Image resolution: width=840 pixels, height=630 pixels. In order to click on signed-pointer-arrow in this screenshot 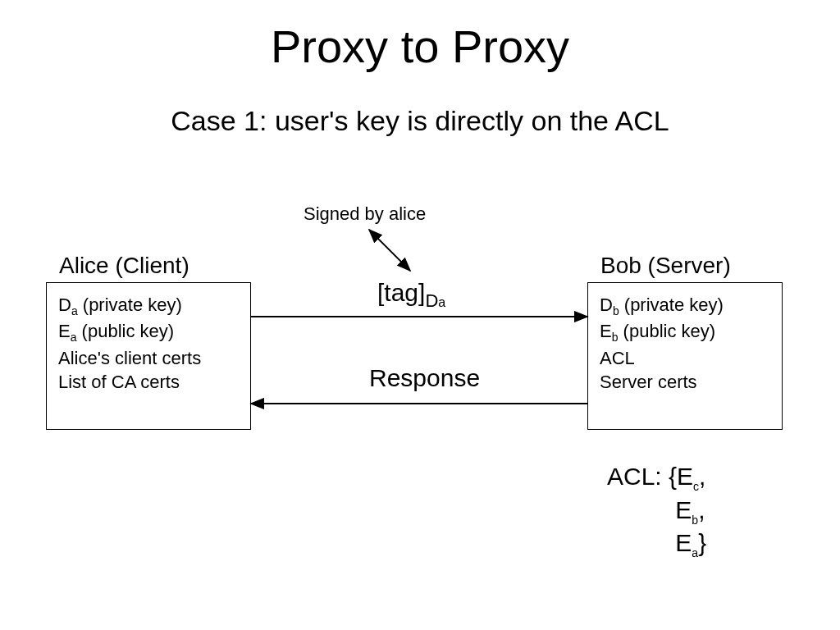, I will do `click(390, 250)`.